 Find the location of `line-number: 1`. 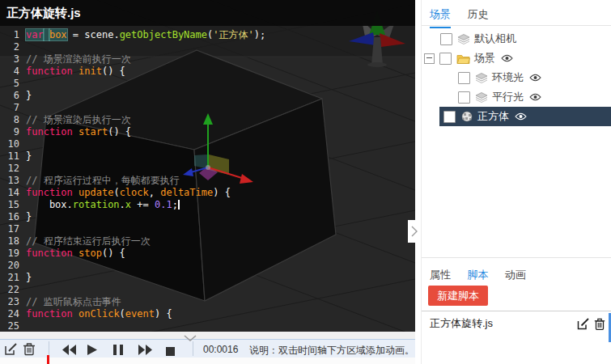

line-number: 1 is located at coordinates (13, 36).